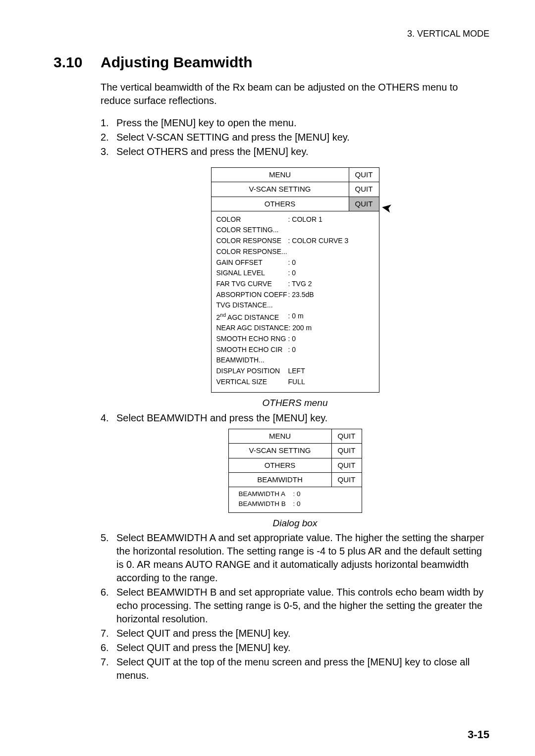  I want to click on menu-header-row: BEAMWIDTHQUIT, so click(295, 480).